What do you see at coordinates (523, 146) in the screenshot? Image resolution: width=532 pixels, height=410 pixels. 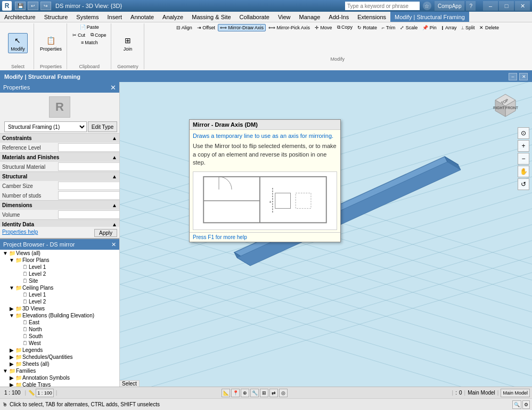 I see `zoom-in-button: +` at bounding box center [523, 146].